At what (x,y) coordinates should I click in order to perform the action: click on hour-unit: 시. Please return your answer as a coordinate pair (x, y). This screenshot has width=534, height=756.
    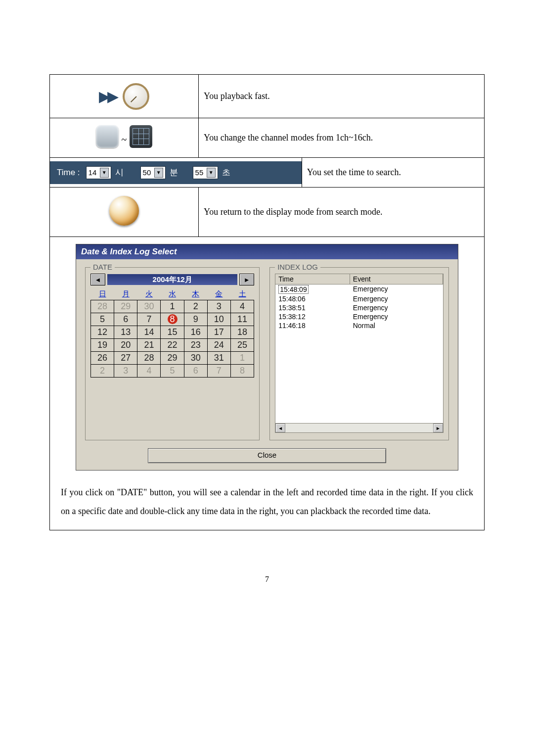
    Looking at the image, I should click on (120, 172).